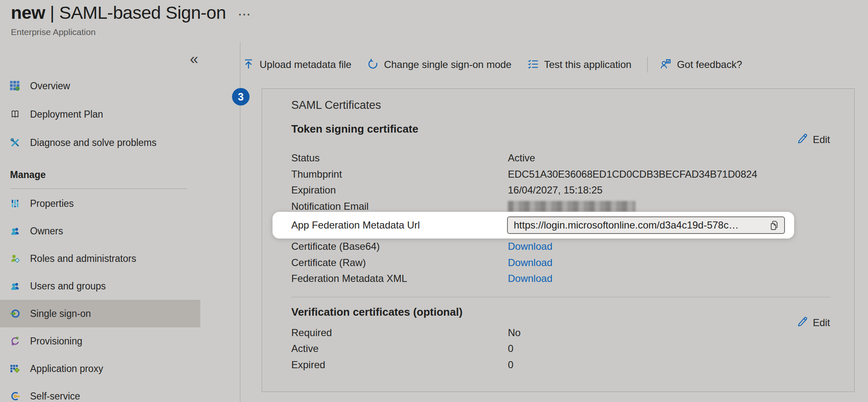 This screenshot has height=402, width=868. Describe the element at coordinates (120, 231) in the screenshot. I see `sidebar-item-owners: Owners` at that location.